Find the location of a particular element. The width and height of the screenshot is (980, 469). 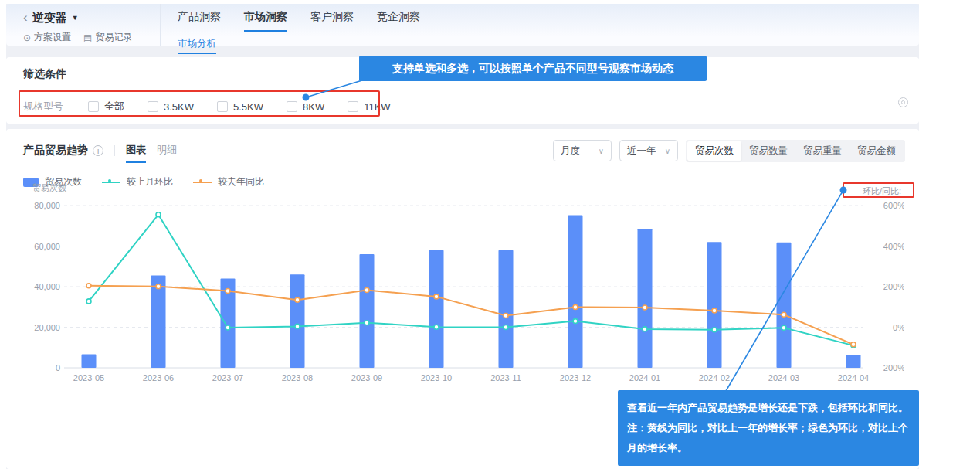

point-较上月环比-2024-01 is located at coordinates (645, 329).